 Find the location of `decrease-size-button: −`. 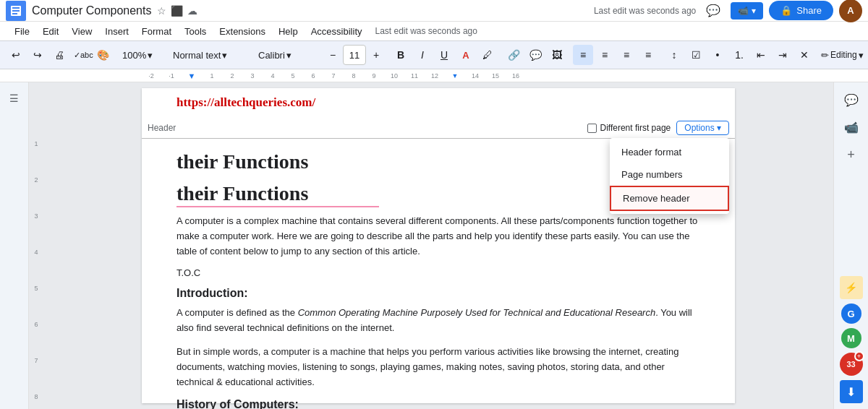

decrease-size-button: − is located at coordinates (333, 55).